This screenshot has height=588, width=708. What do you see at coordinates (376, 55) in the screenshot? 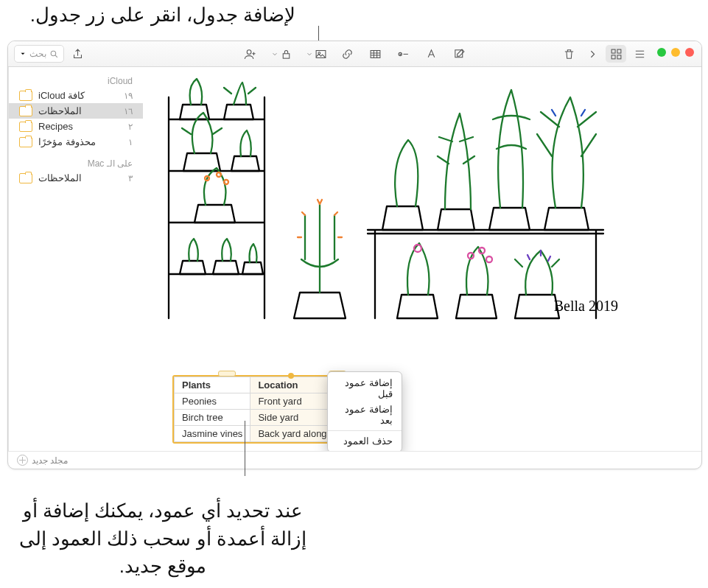
I see `table-icon` at bounding box center [376, 55].